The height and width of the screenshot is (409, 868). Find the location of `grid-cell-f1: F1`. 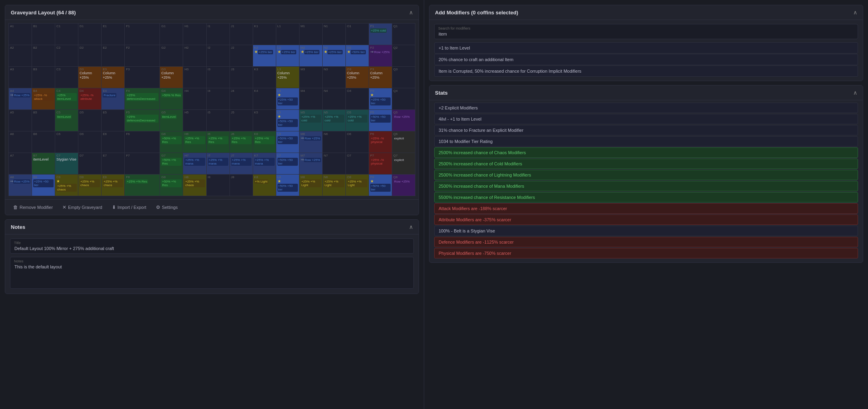

grid-cell-f1: F1 is located at coordinates (142, 34).